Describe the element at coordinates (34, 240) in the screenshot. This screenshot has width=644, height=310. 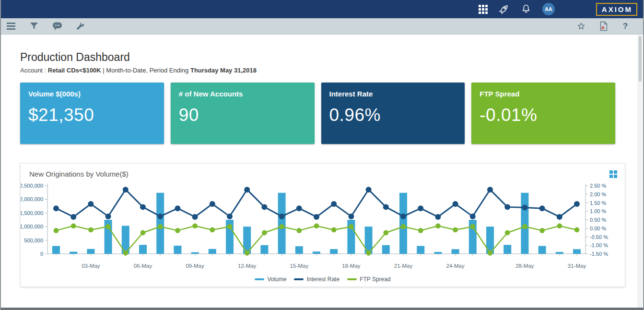
I see `svg-text: 500,000` at that location.